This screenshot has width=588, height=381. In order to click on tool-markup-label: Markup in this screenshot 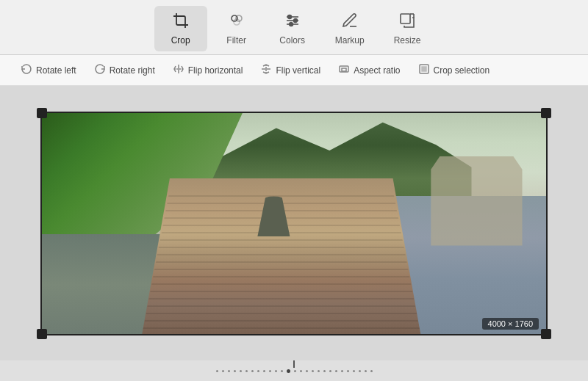, I will do `click(350, 40)`.